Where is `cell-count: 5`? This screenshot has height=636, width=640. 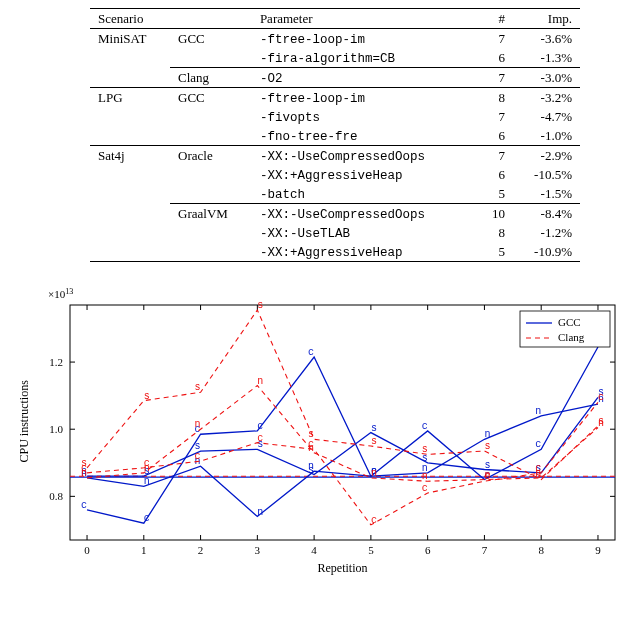 cell-count: 5 is located at coordinates (495, 194).